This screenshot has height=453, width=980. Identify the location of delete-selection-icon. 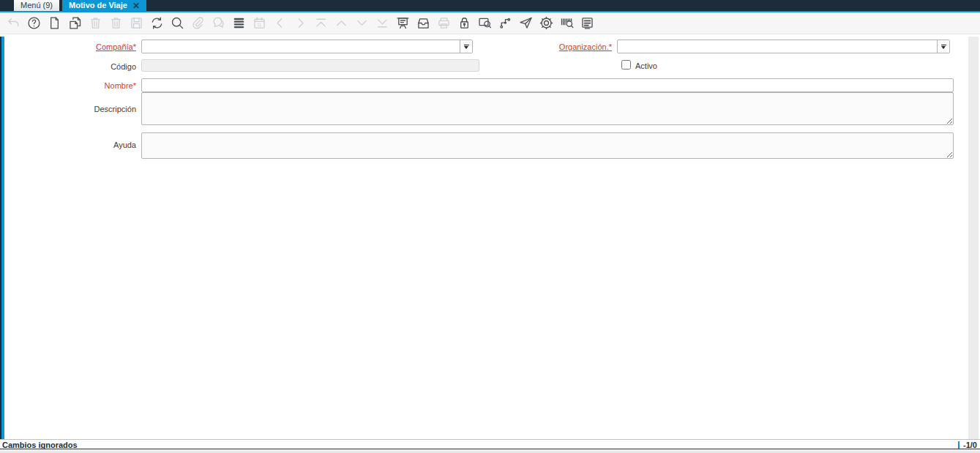
(116, 23).